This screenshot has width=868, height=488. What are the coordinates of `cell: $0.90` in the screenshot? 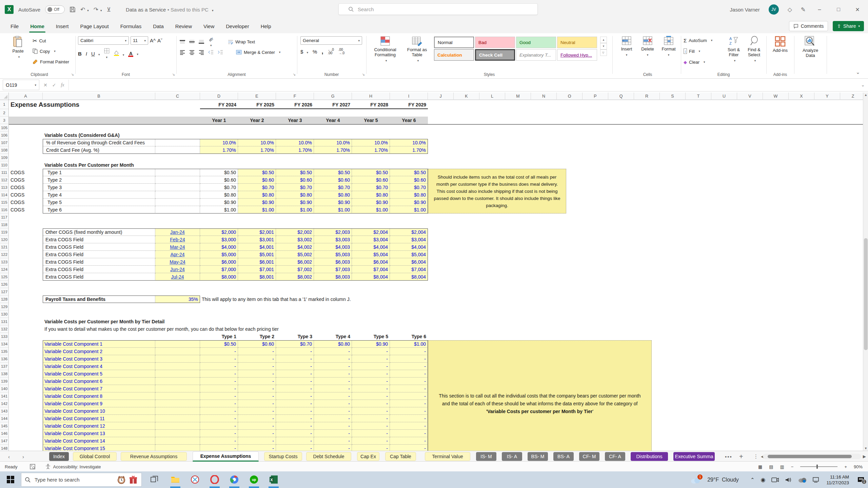 It's located at (333, 202).